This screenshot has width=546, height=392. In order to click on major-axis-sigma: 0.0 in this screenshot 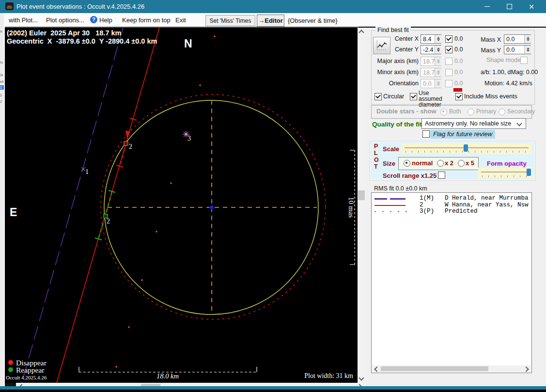, I will do `click(458, 61)`.